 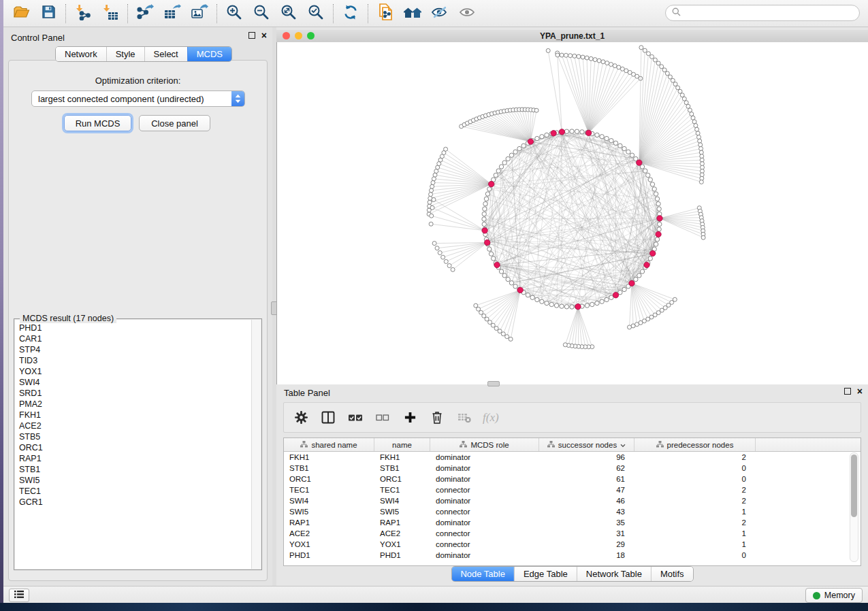 I want to click on export-table-button, so click(x=172, y=14).